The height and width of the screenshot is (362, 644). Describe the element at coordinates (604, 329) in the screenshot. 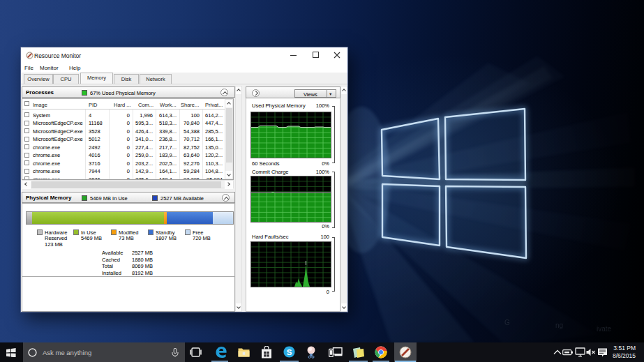

I see `svg-text: ivate` at that location.